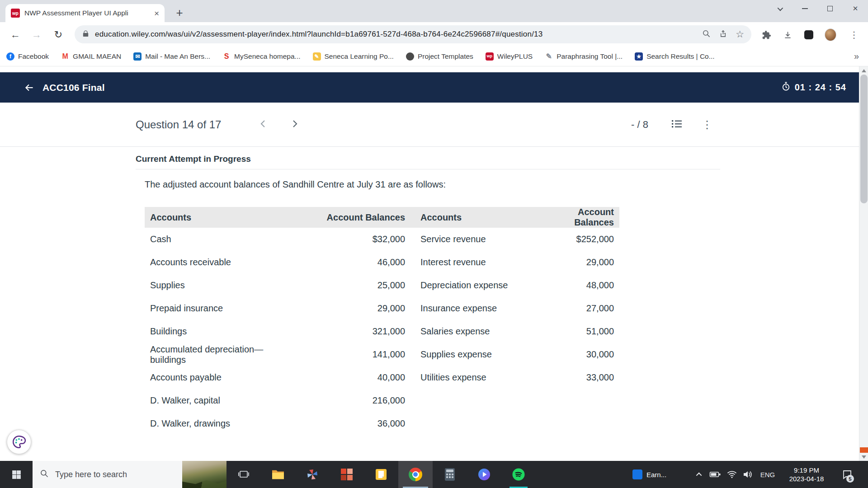 This screenshot has height=488, width=868. I want to click on notes-app-button, so click(381, 474).